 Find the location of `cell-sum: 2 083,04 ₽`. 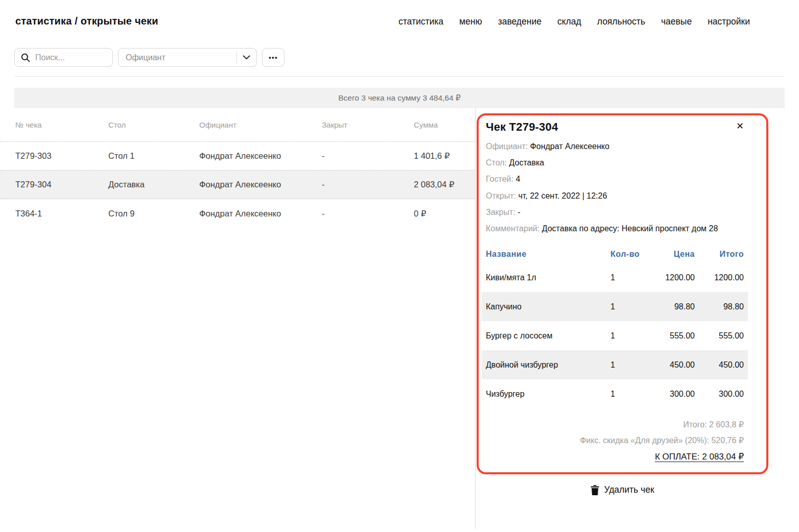

cell-sum: 2 083,04 ₽ is located at coordinates (444, 185).